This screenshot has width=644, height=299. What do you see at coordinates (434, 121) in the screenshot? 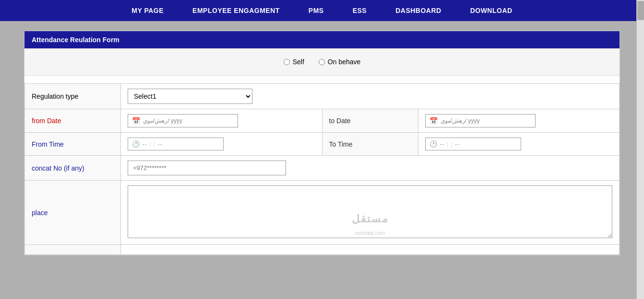
I see `calendar-icon-to: 📅` at bounding box center [434, 121].